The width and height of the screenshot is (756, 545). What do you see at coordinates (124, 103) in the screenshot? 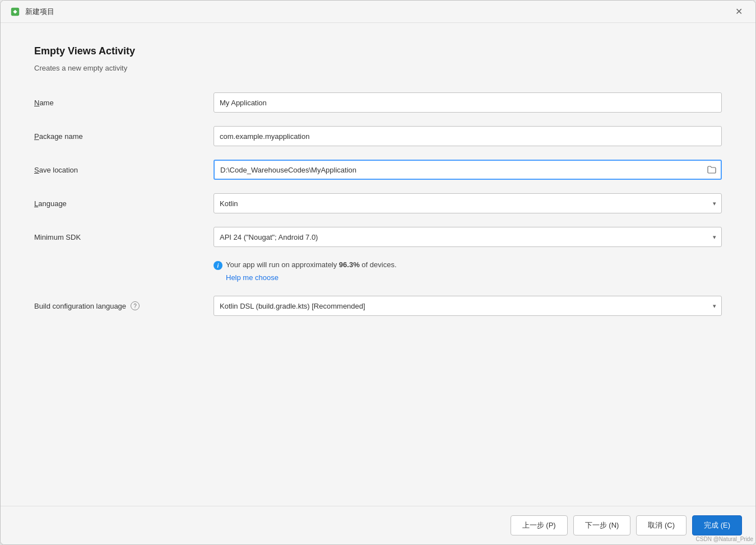
I see `name-label: Name` at bounding box center [124, 103].